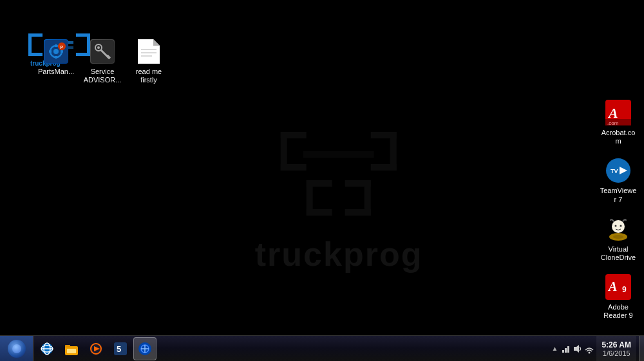 The image size is (644, 361). What do you see at coordinates (618, 230) in the screenshot?
I see `desktop-icons-right: A .com Acrobat.com TV TeamViewer 7` at bounding box center [618, 230].